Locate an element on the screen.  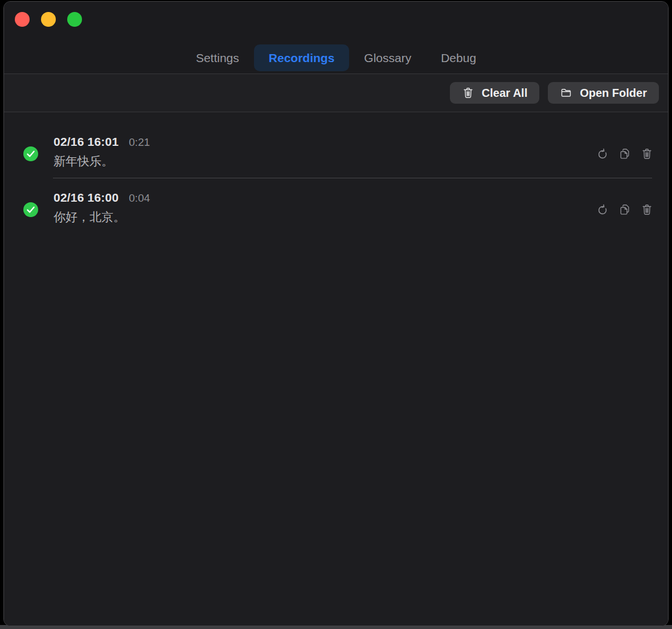
tab-glossary: Glossary is located at coordinates (387, 58).